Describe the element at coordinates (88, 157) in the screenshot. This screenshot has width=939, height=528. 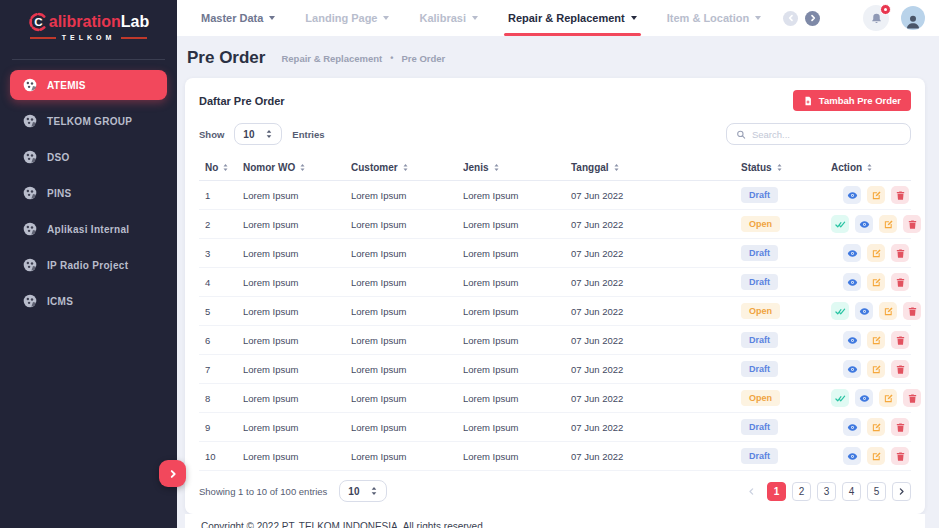
I see `sidebar-item-dso: DSO` at that location.